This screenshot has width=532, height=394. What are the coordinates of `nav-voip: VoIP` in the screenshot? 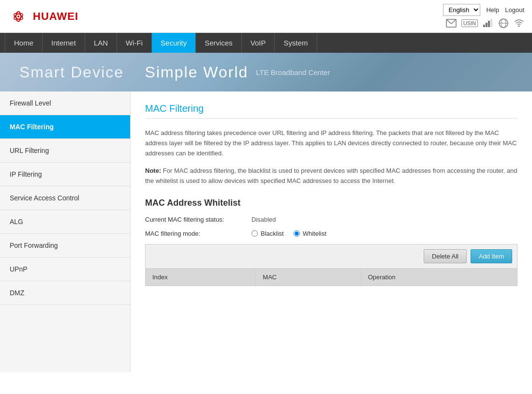 It's located at (258, 43).